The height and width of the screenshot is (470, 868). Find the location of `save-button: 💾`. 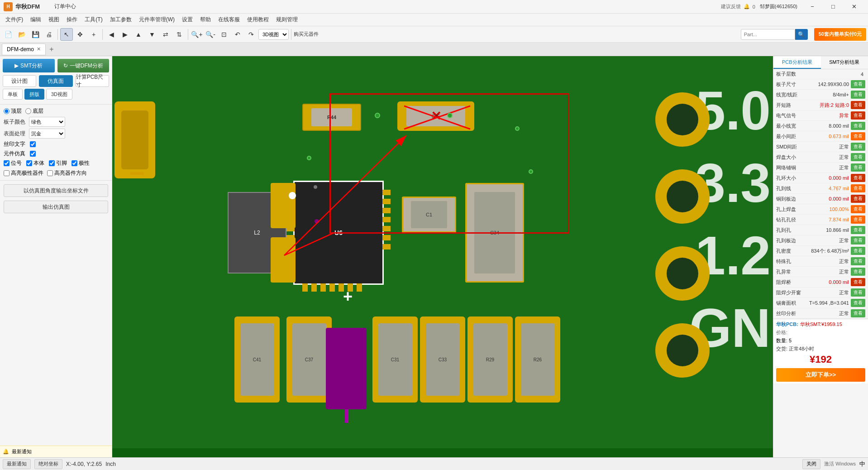

save-button: 💾 is located at coordinates (35, 34).